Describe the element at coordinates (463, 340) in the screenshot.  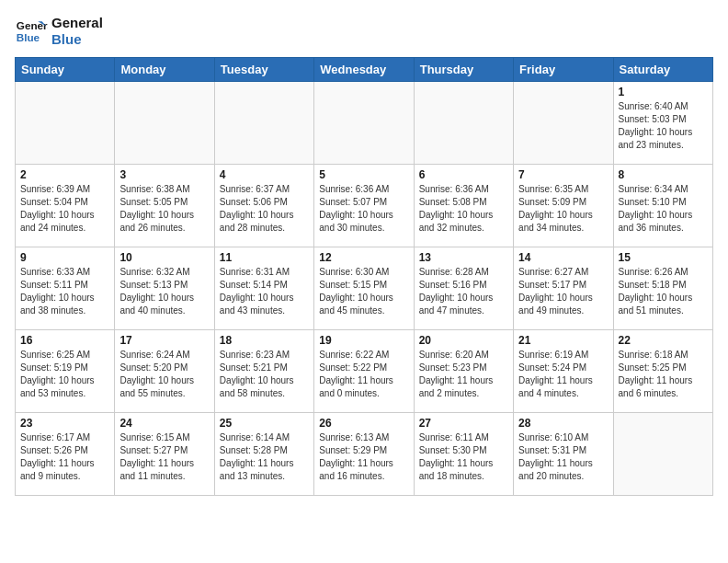
I see `day-number: 20` at that location.